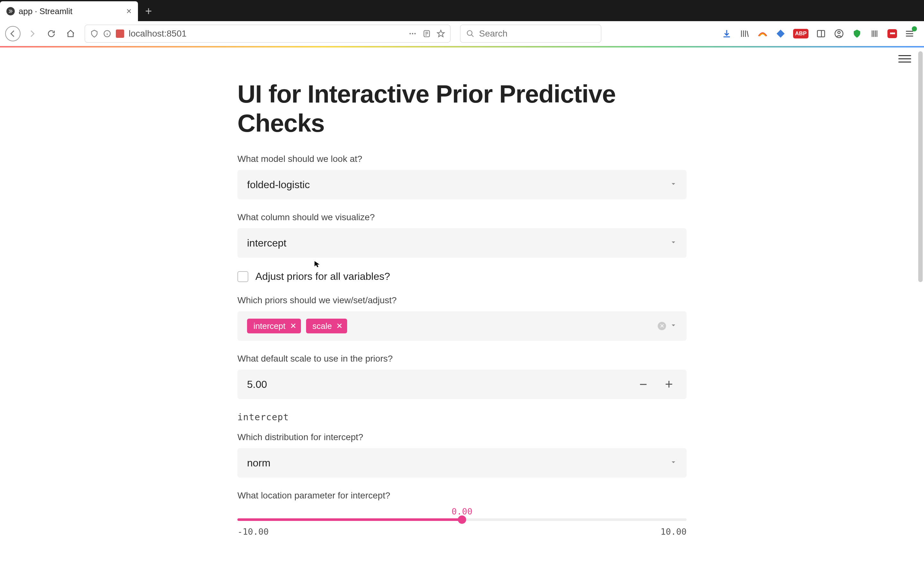 This screenshot has width=924, height=577. I want to click on slider-current-value: 0.00, so click(462, 511).